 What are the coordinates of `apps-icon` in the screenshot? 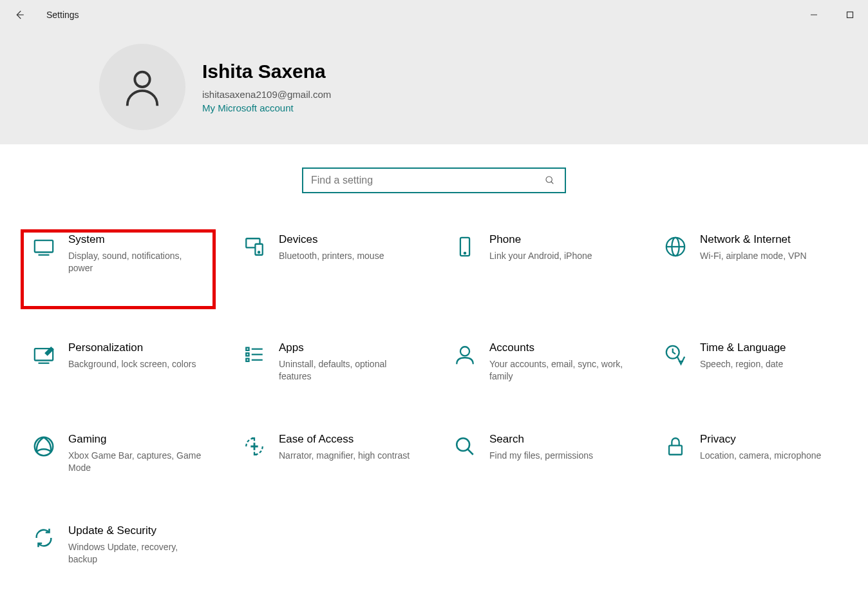 It's located at (254, 369).